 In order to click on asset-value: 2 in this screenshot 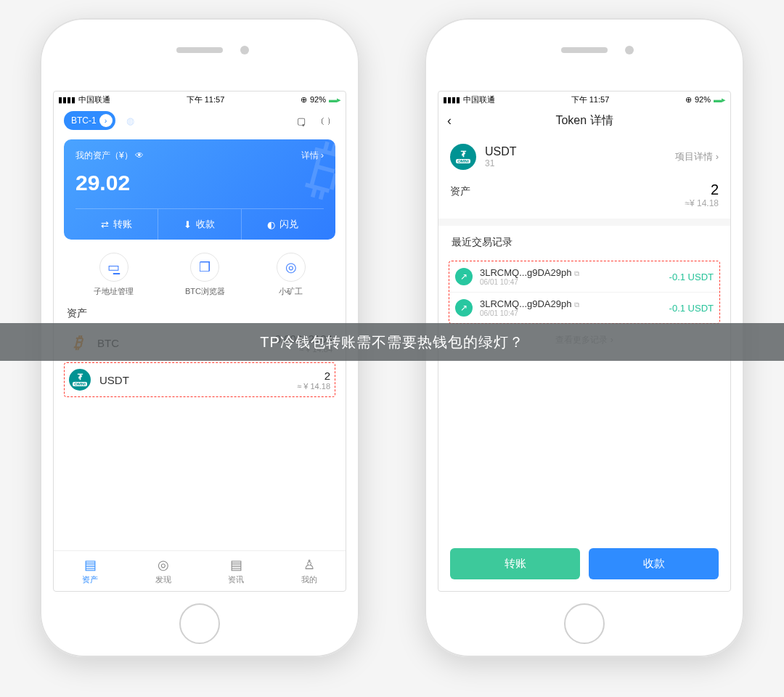, I will do `click(314, 376)`.